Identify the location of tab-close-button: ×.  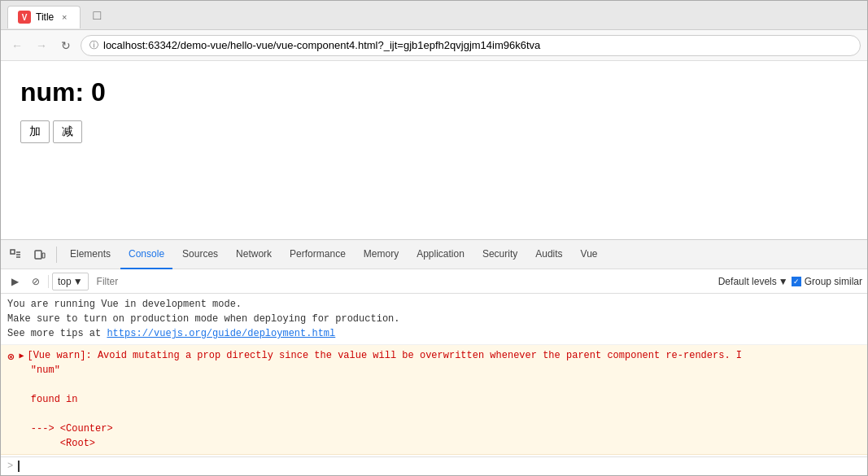
(64, 17).